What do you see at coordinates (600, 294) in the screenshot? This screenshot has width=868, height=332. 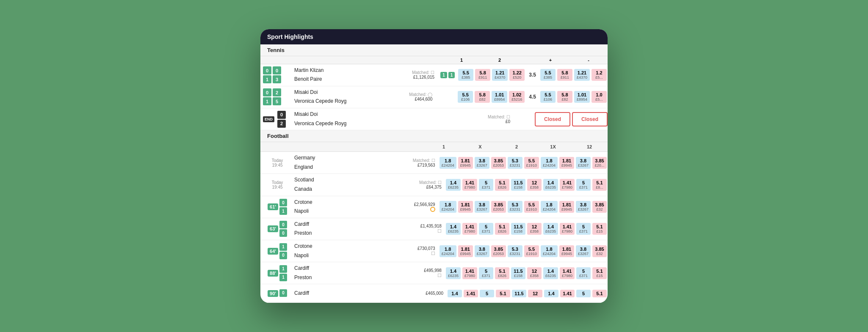 I see `fb7-lay-12: 5.1` at bounding box center [600, 294].